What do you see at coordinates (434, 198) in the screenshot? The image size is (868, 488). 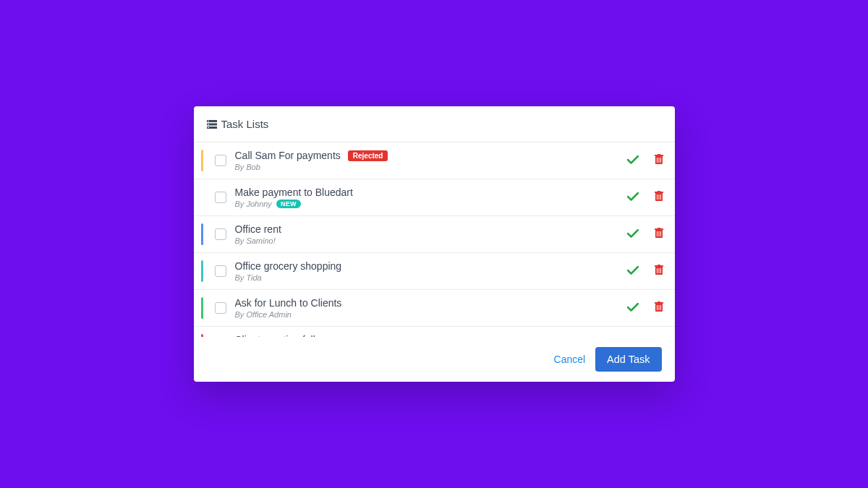 I see `task-row: Make payment to Bluedart By Johnny NEW` at bounding box center [434, 198].